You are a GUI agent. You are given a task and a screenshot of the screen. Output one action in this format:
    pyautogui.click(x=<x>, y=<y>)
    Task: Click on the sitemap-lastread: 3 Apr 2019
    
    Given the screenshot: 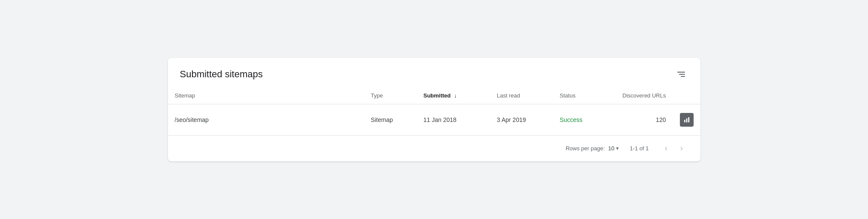 What is the action you would take?
    pyautogui.click(x=521, y=119)
    